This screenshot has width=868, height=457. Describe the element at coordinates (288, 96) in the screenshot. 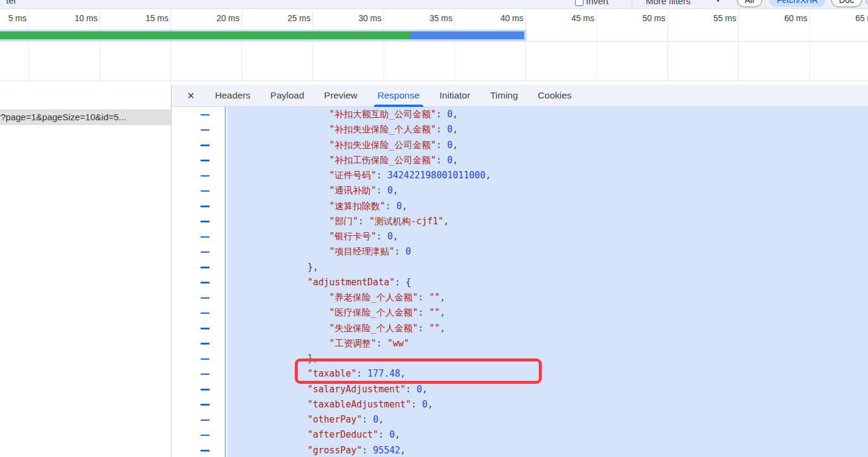

I see `tab-payload: Payload` at that location.